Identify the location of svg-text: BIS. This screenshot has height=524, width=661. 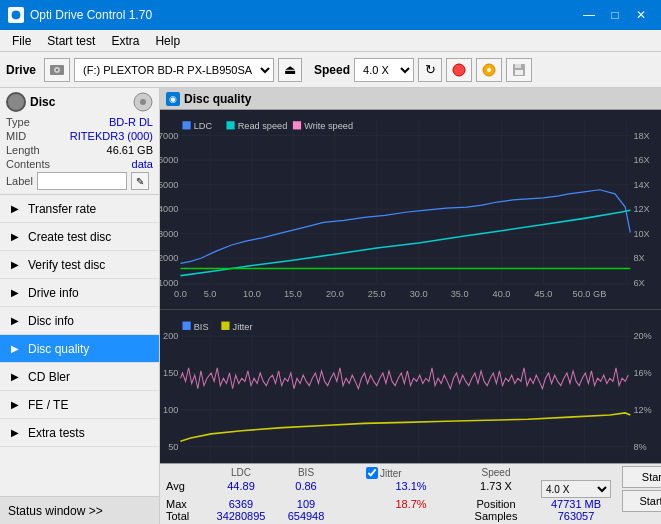
(202, 327).